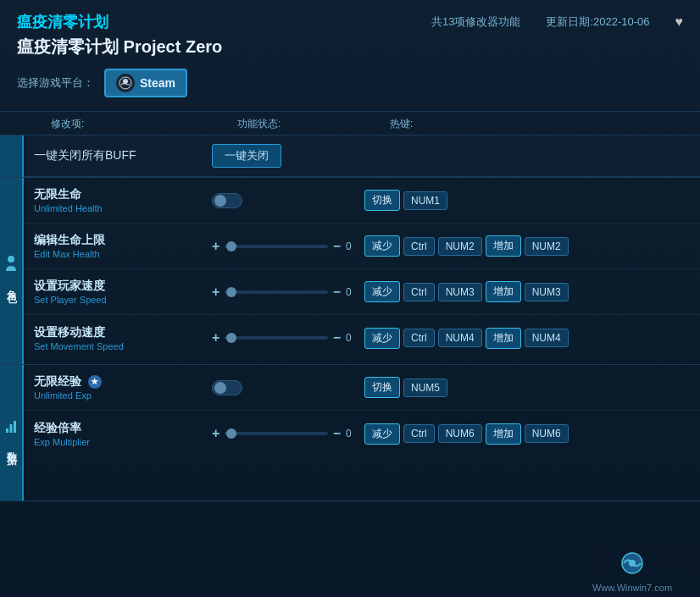 Image resolution: width=700 pixels, height=597 pixels. Describe the element at coordinates (680, 22) in the screenshot. I see `favorite-icon: ♥` at that location.